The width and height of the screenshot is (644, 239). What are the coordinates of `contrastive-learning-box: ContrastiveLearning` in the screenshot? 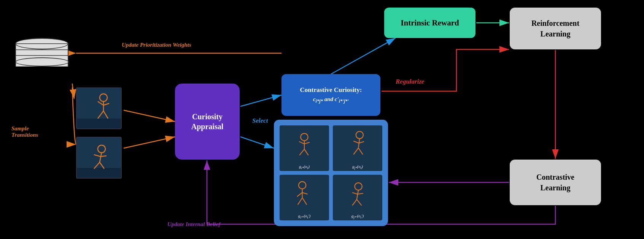 It's located at (555, 182).